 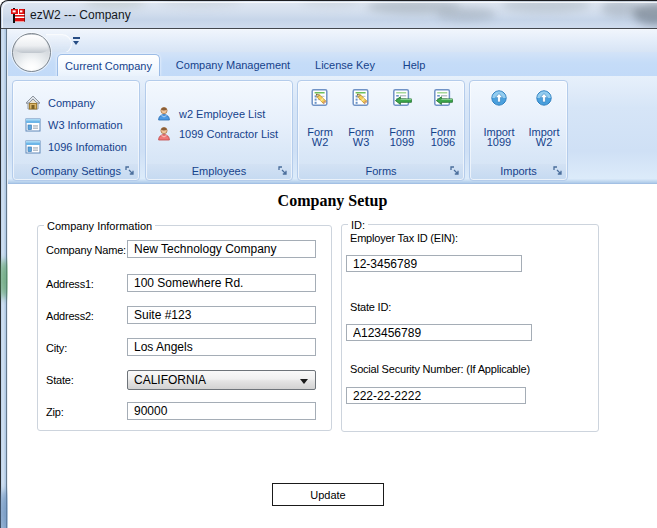 I want to click on state-id-input, so click(x=439, y=332).